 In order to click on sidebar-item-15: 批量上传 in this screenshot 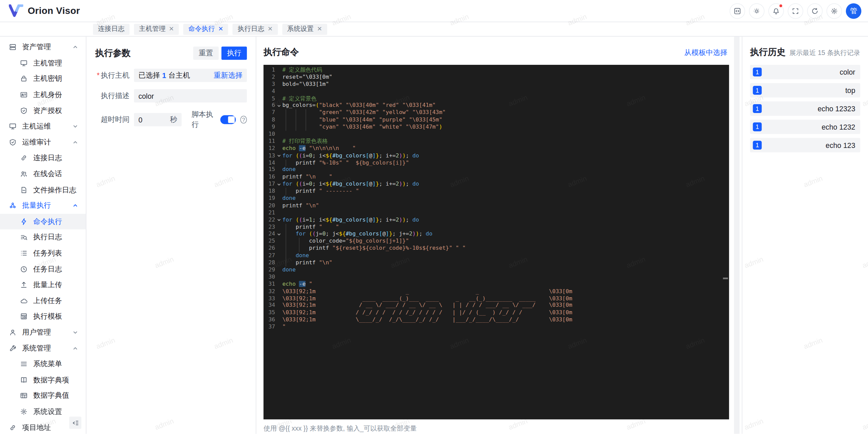, I will do `click(43, 285)`.